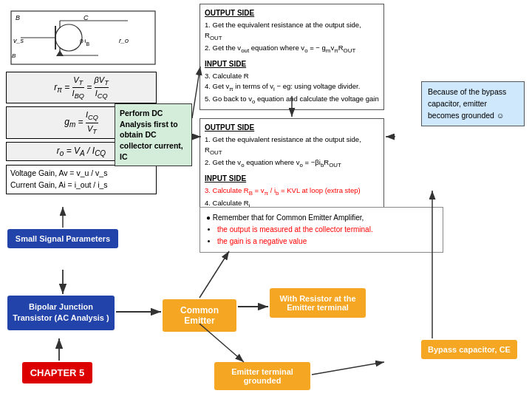 The height and width of the screenshot is (399, 532). What do you see at coordinates (292, 164) in the screenshot?
I see `output-item-2b: 2. Get the vo equation where vo = −βibRO…` at bounding box center [292, 164].